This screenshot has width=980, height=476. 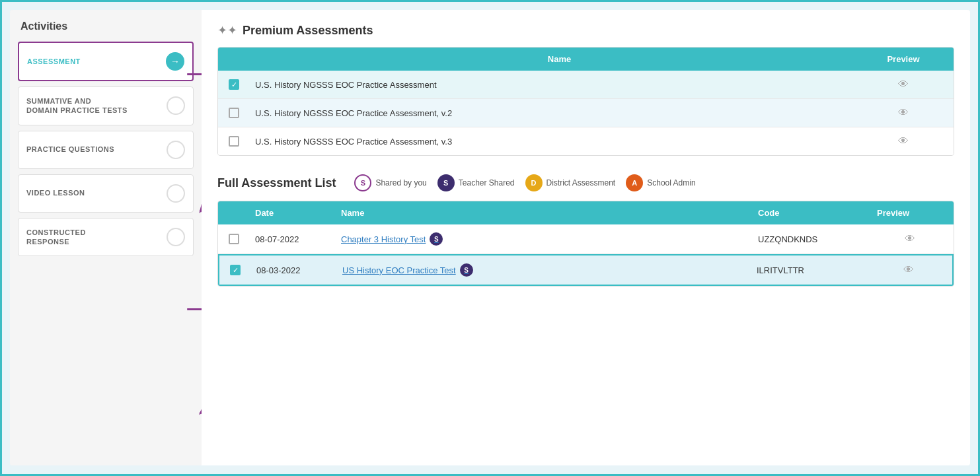 I want to click on full-row-1-name: Chapter 3 History Test S, so click(x=550, y=239).